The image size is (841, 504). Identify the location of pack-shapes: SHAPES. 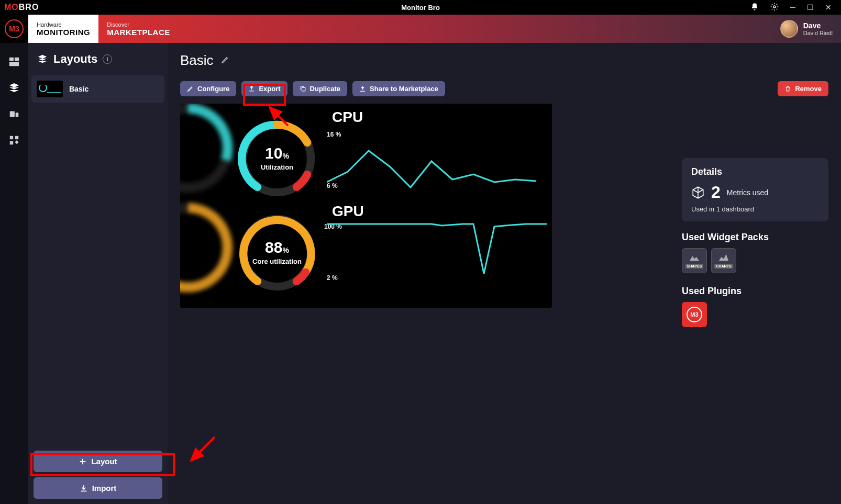
(694, 261).